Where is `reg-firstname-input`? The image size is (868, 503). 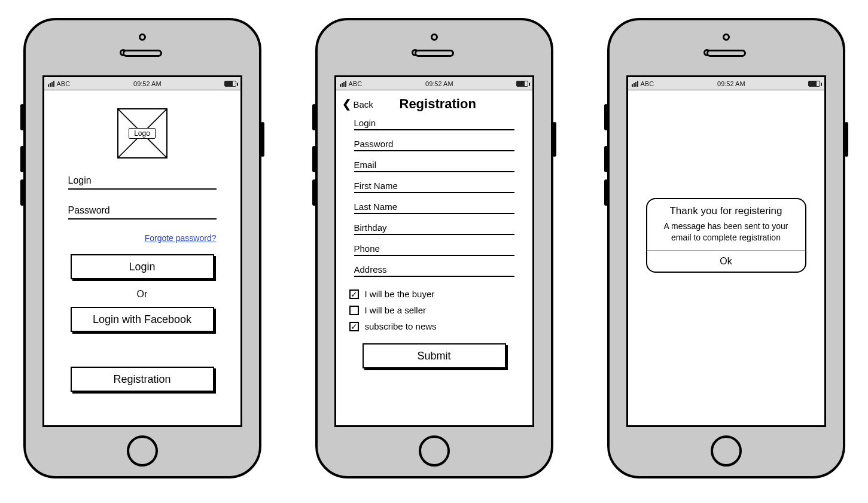
reg-firstname-input is located at coordinates (434, 187).